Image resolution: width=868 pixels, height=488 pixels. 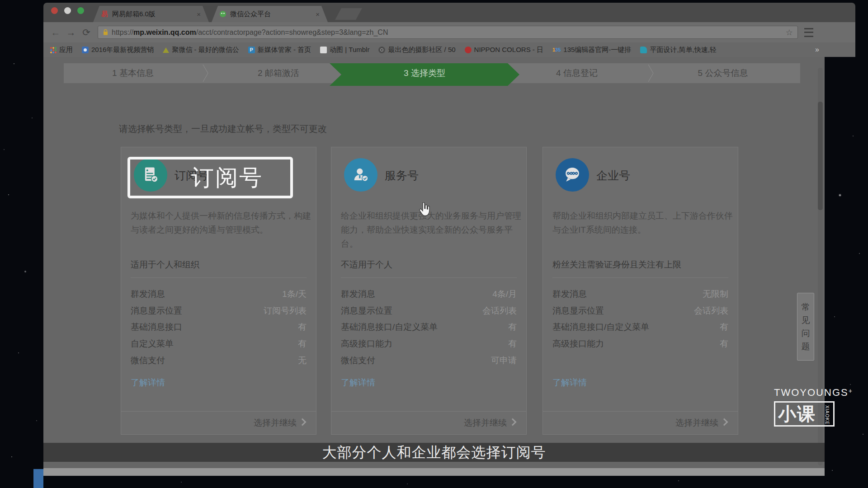 I want to click on feature-table: 群发消息1条/天 消息显示位置订阅号列表 基础消息接口有 自定义菜单有 微信支付…, so click(x=219, y=327).